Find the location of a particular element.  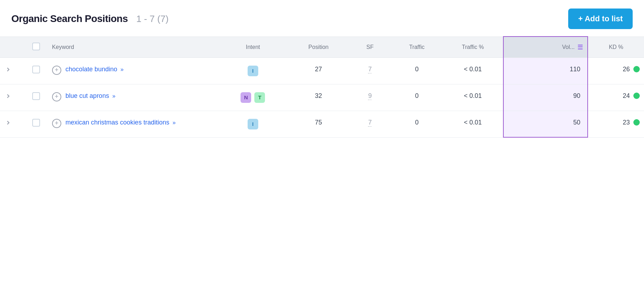

page-range: 1 - 7 (7) is located at coordinates (152, 19).